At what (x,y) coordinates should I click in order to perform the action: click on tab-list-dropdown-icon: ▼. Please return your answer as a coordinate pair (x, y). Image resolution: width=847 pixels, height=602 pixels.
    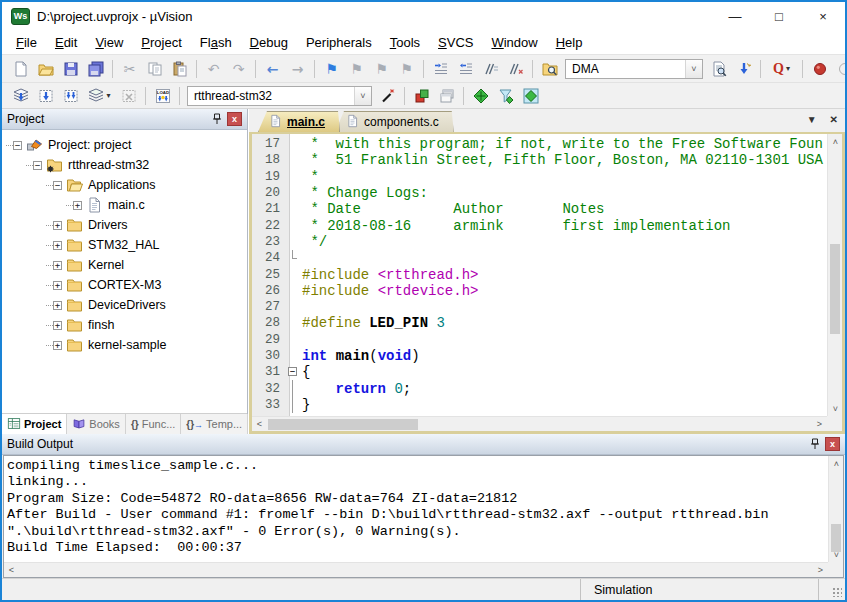
    Looking at the image, I should click on (812, 120).